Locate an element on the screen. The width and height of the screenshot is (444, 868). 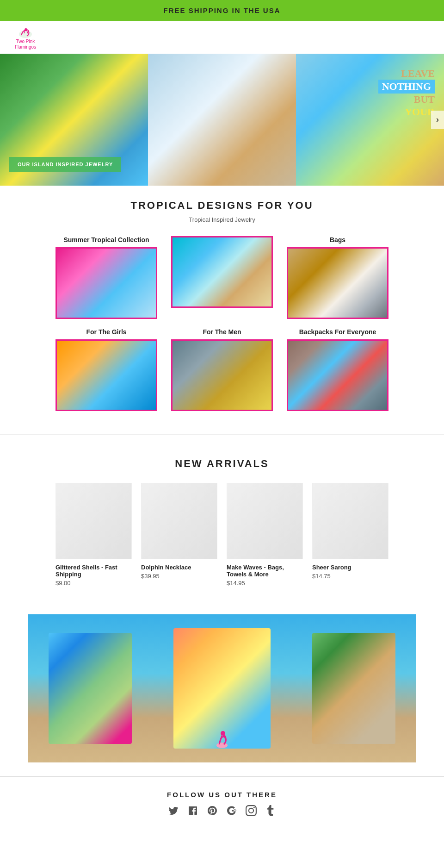
cat-img-girls is located at coordinates (106, 375).